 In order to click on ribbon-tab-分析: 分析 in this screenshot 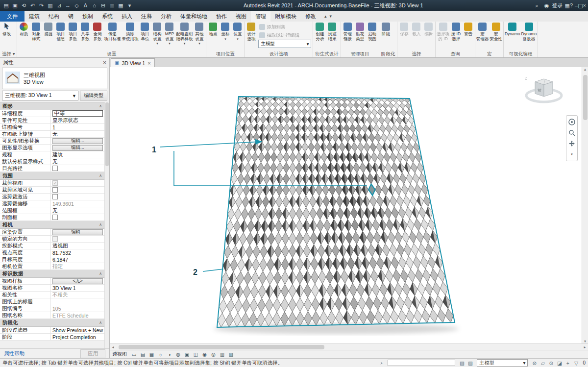, I will do `click(166, 16)`.